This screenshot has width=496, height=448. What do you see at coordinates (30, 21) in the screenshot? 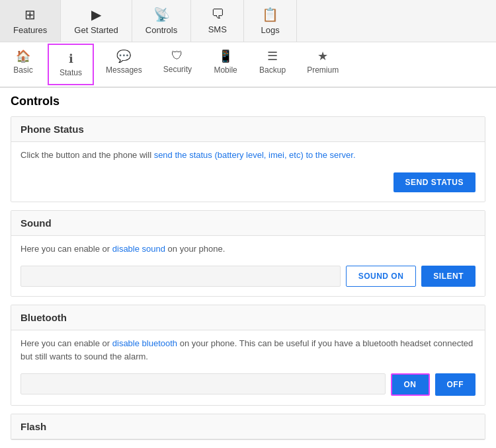
I see `top-nav-features: ⊞ Features` at bounding box center [30, 21].